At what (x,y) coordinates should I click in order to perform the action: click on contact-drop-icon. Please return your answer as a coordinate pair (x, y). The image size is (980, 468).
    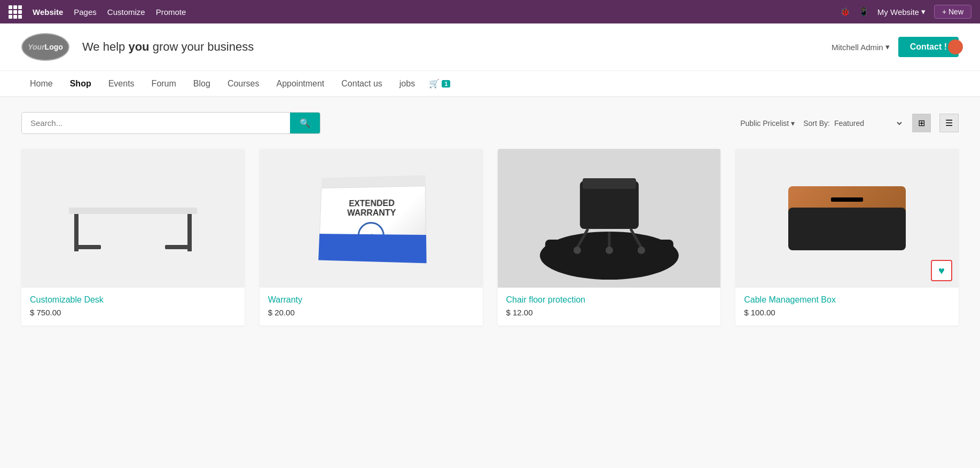
    Looking at the image, I should click on (955, 47).